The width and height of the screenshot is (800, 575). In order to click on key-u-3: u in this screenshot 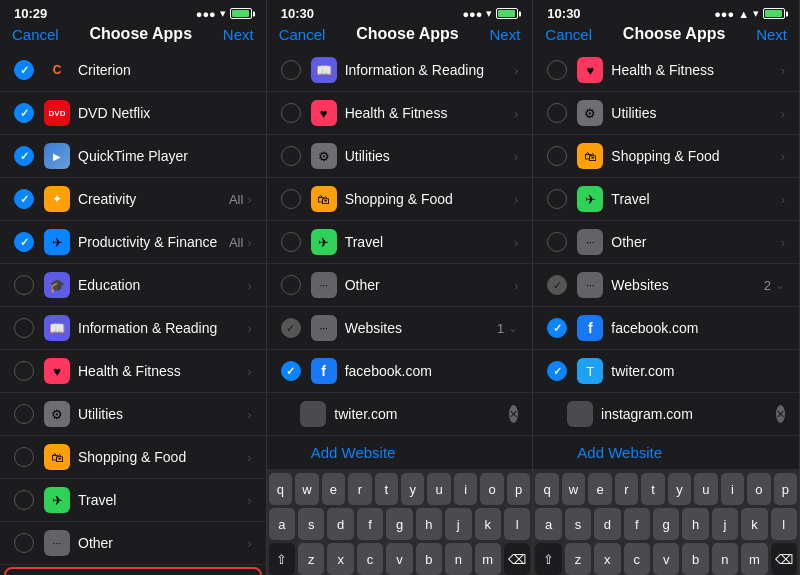, I will do `click(706, 489)`.